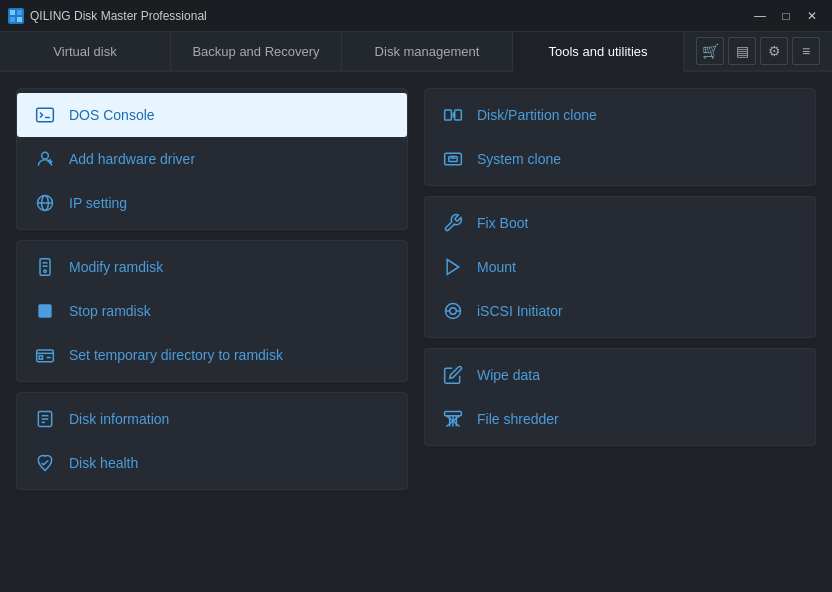  What do you see at coordinates (760, 16) in the screenshot?
I see `minimize-button: —` at bounding box center [760, 16].